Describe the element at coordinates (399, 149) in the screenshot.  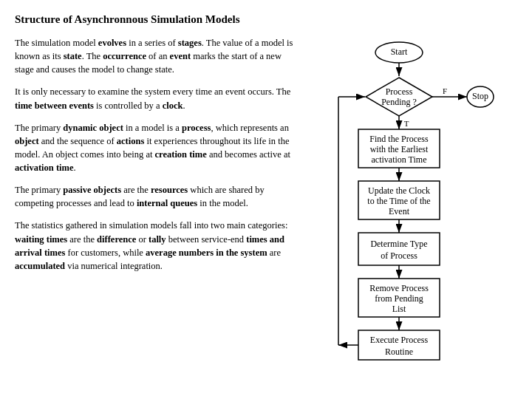
I see `box1-line2: with the Earliest` at that location.